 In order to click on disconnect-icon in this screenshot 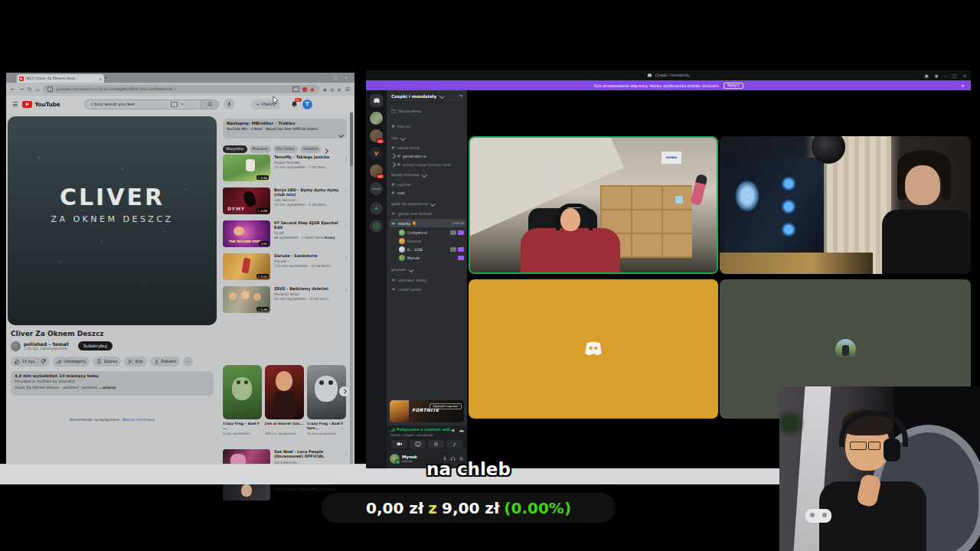, I will do `click(462, 430)`.